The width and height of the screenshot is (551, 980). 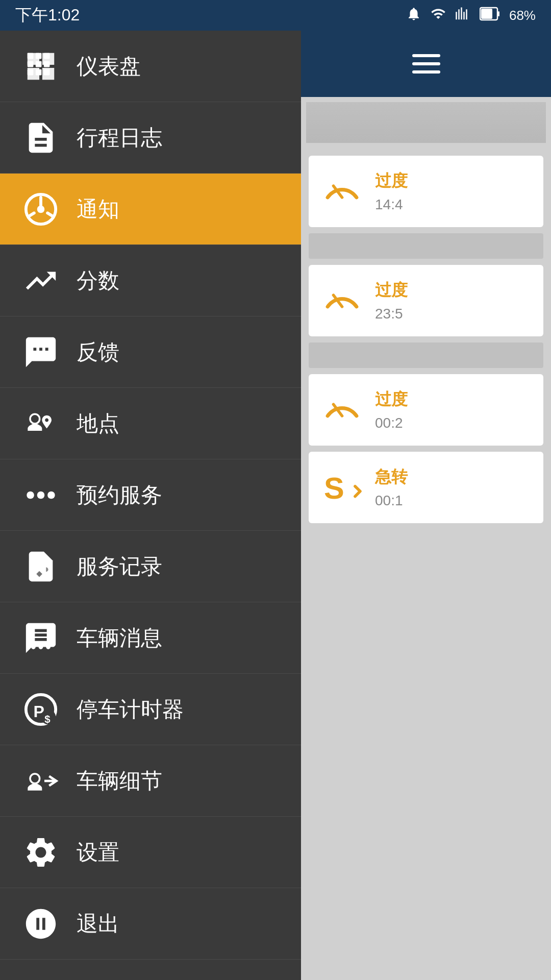 I want to click on alarm-icon, so click(x=414, y=15).